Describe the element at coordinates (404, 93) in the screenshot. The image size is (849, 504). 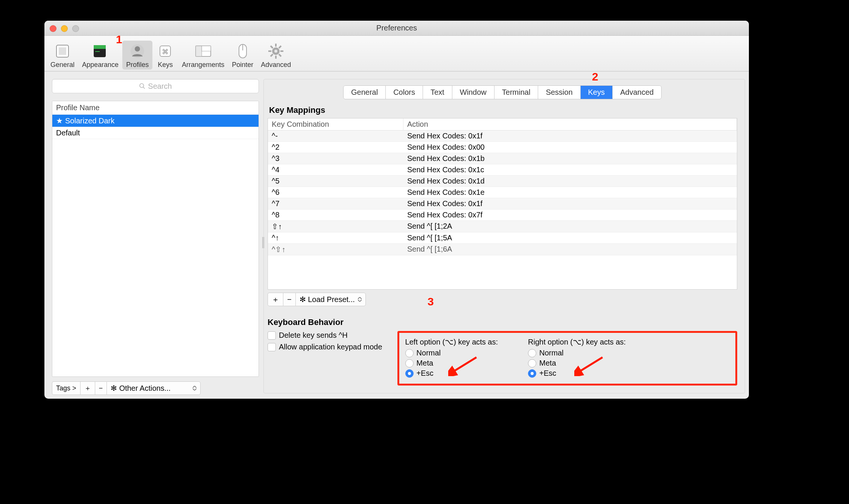
I see `subtab-colors: Colors` at that location.